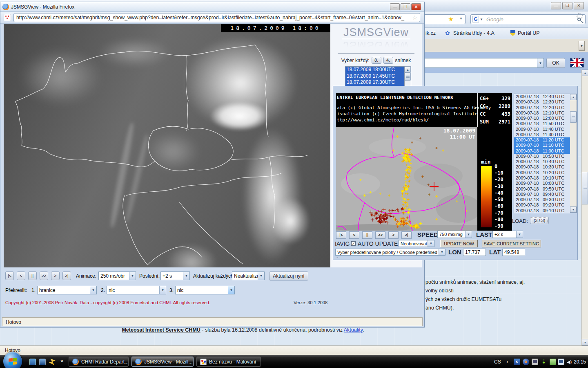  I want to click on auto-update-checkbox: ✓, so click(354, 244).